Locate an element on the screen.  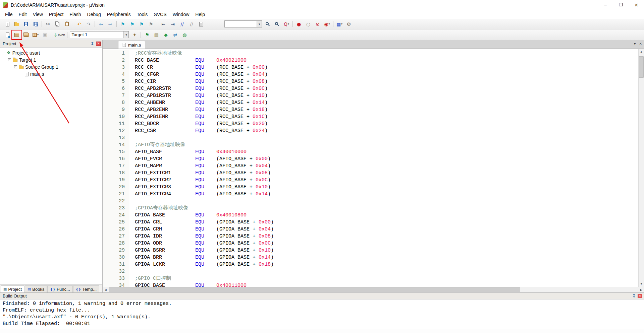
cut-button: ✂ is located at coordinates (48, 24).